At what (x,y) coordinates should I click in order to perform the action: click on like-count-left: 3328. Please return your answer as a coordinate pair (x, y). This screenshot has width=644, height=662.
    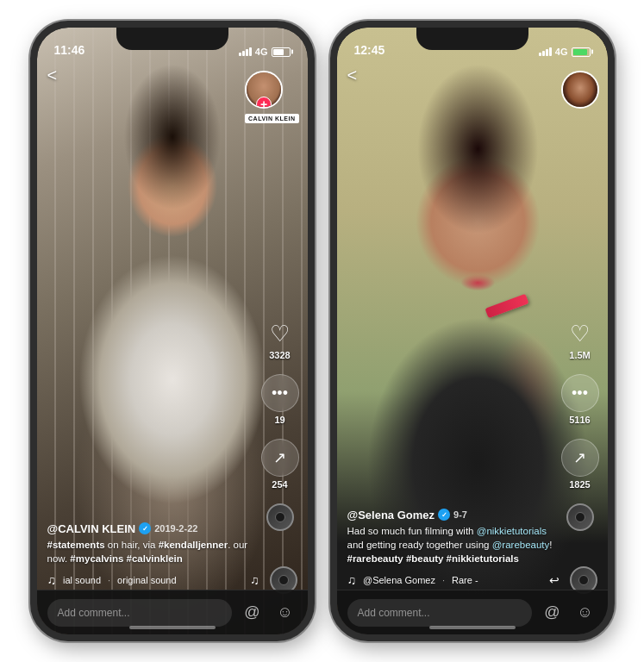
    Looking at the image, I should click on (279, 355).